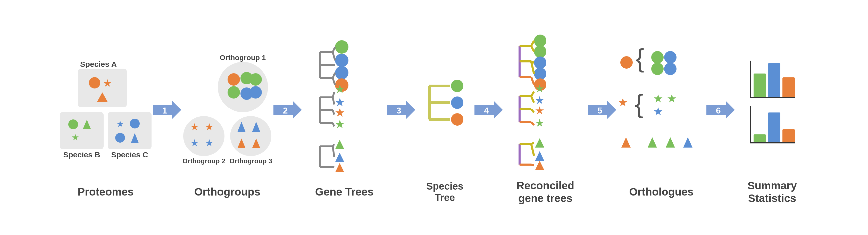 The image size is (868, 235). I want to click on reconciled-label: Reconciledgene trees, so click(545, 192).